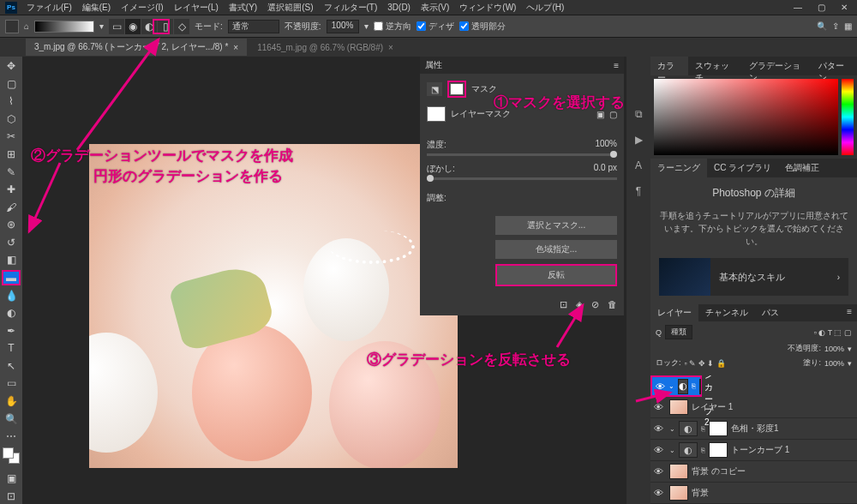 The image size is (857, 504). What do you see at coordinates (835, 66) in the screenshot?
I see `tab-patterns: パターン` at bounding box center [835, 66].